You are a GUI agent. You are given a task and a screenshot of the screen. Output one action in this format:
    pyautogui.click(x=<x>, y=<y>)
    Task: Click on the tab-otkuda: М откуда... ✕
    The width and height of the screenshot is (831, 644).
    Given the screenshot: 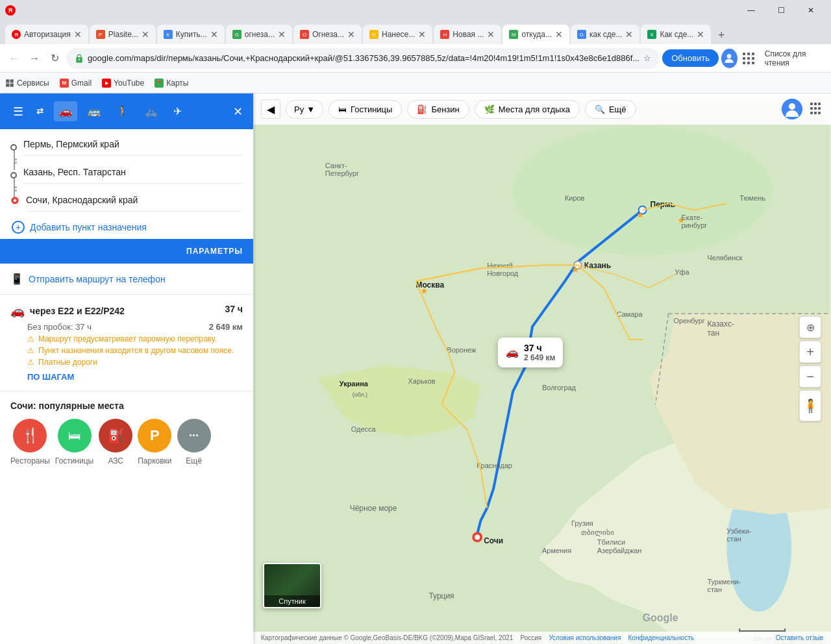 What is the action you would take?
    pyautogui.click(x=536, y=34)
    